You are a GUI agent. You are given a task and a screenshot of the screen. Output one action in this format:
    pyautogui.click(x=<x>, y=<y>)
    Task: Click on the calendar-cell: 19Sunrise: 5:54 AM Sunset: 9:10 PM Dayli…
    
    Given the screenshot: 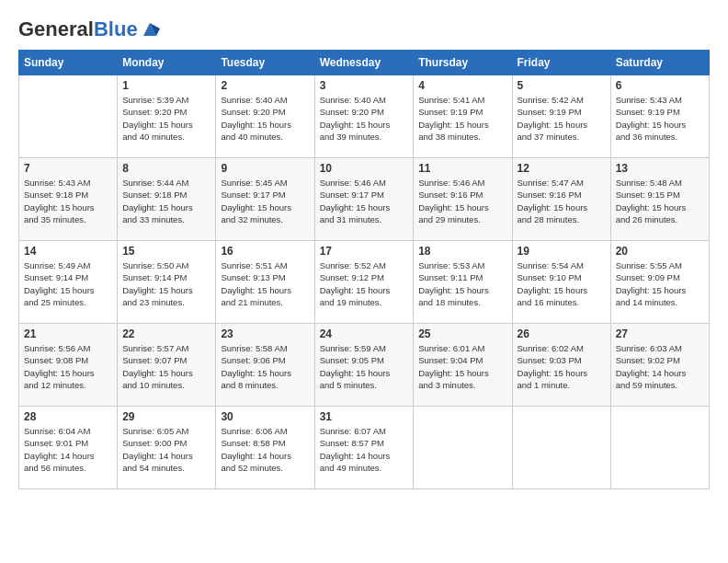 What is the action you would take?
    pyautogui.click(x=561, y=282)
    